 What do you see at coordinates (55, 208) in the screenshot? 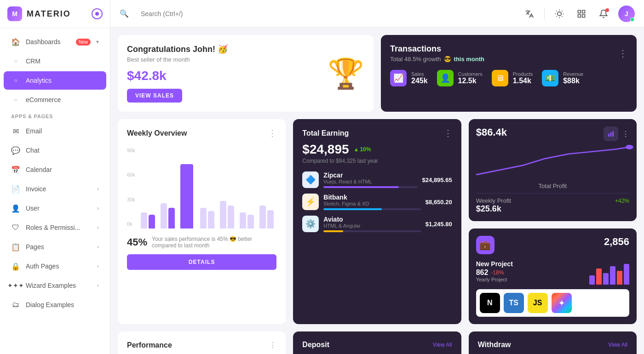
I see `sidebar-item-user: 👤 User ›` at bounding box center [55, 208].